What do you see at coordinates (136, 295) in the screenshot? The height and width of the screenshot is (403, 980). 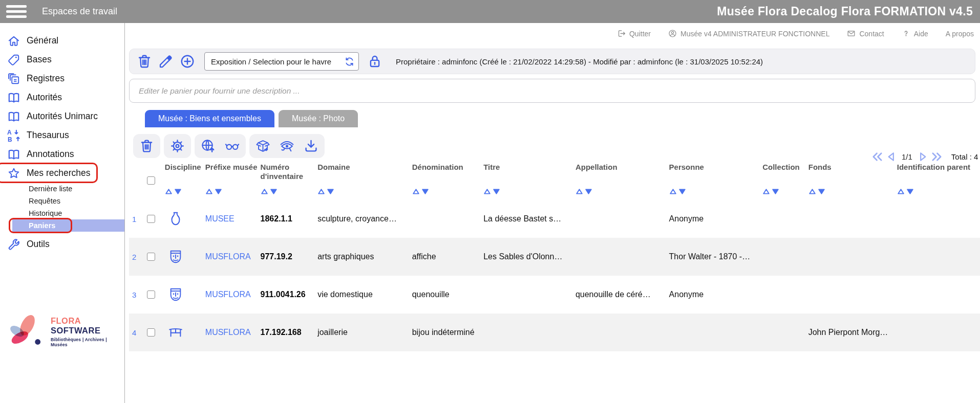 I see `row-number: 3` at bounding box center [136, 295].